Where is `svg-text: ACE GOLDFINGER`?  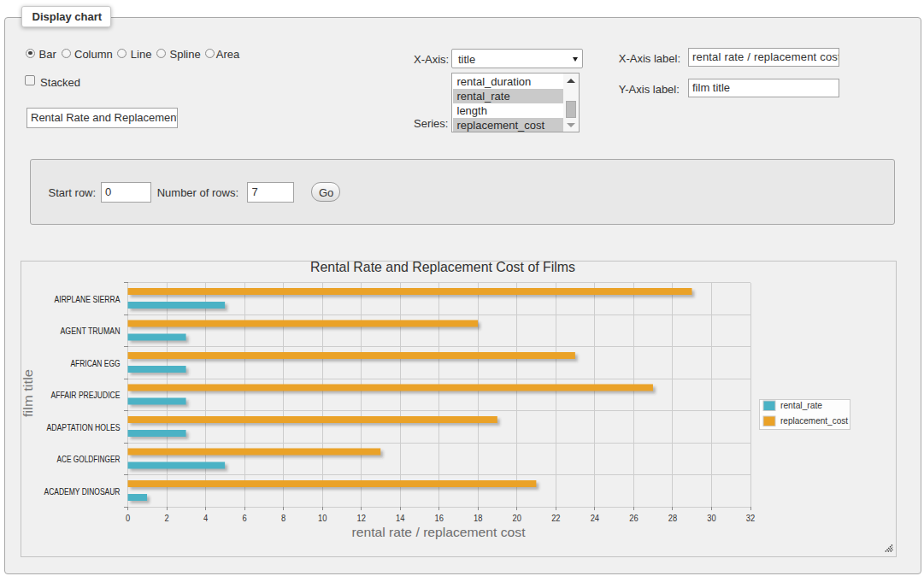
svg-text: ACE GOLDFINGER is located at coordinates (89, 460).